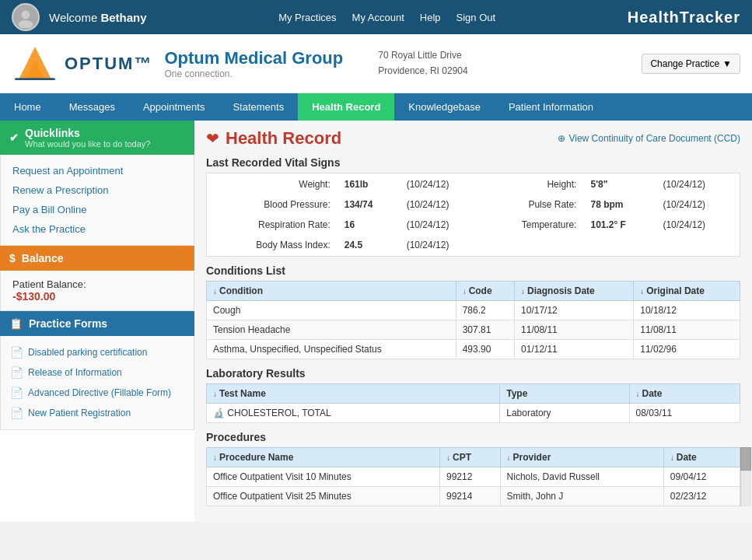 This screenshot has width=752, height=560. What do you see at coordinates (473, 215) in the screenshot?
I see `vitals-table: Weight: 161lb (10/24/12) Height: 5'8" (1…` at bounding box center [473, 215].